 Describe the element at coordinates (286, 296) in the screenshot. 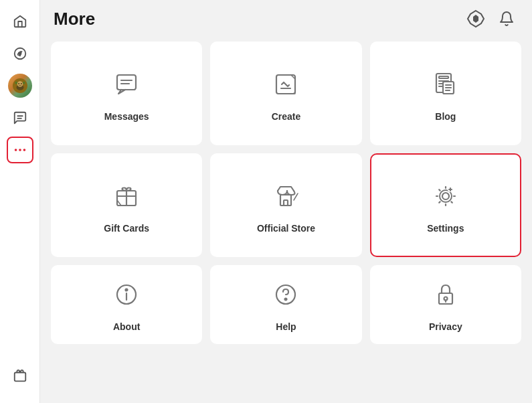

I see `help-icon` at that location.